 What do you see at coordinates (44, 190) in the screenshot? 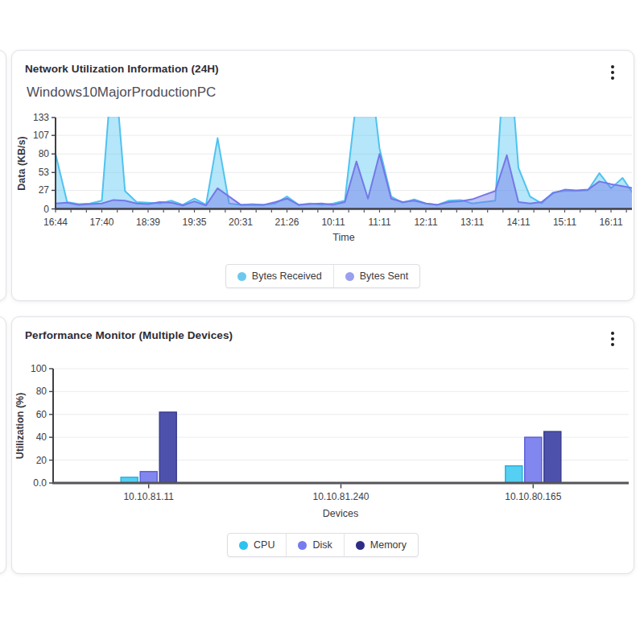
I see `y-axis-tick-label: 27` at bounding box center [44, 190].